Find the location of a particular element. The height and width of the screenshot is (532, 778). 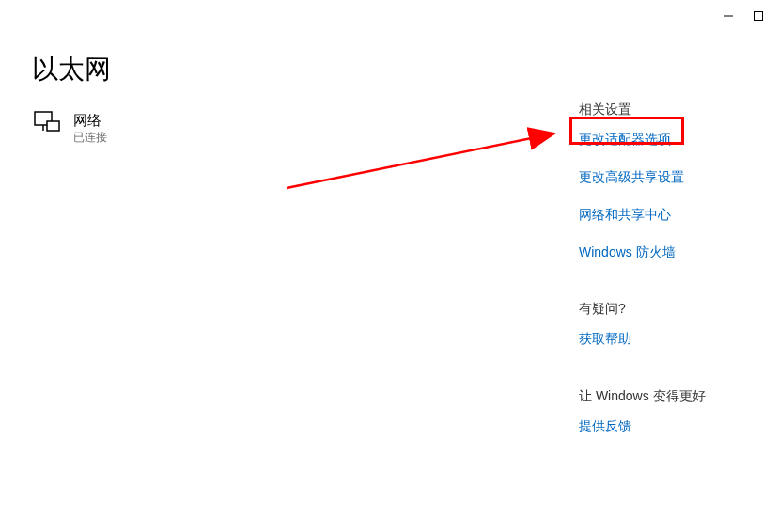

feedback-section: 让 Windows 变得更好 提供反馈 is located at coordinates (643, 422).